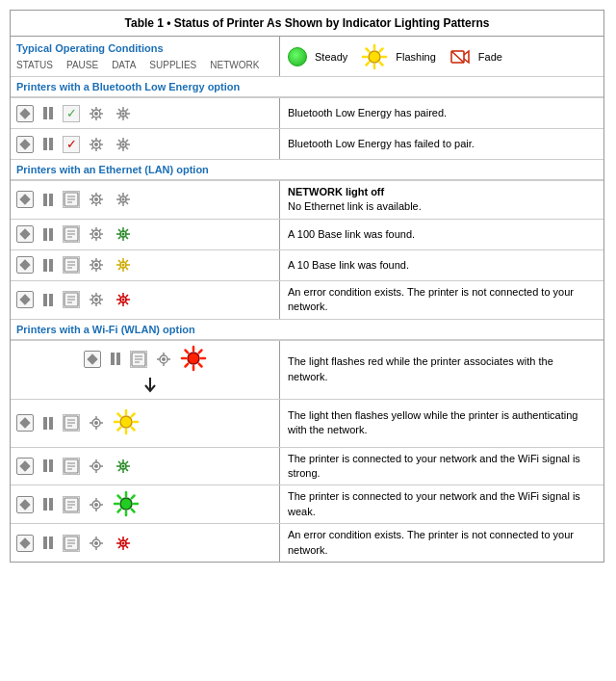 This screenshot has height=681, width=616. What do you see at coordinates (307, 87) in the screenshot?
I see `bluetooth-section-label: Printers with a Bluetooth Low Energy opt…` at bounding box center [307, 87].